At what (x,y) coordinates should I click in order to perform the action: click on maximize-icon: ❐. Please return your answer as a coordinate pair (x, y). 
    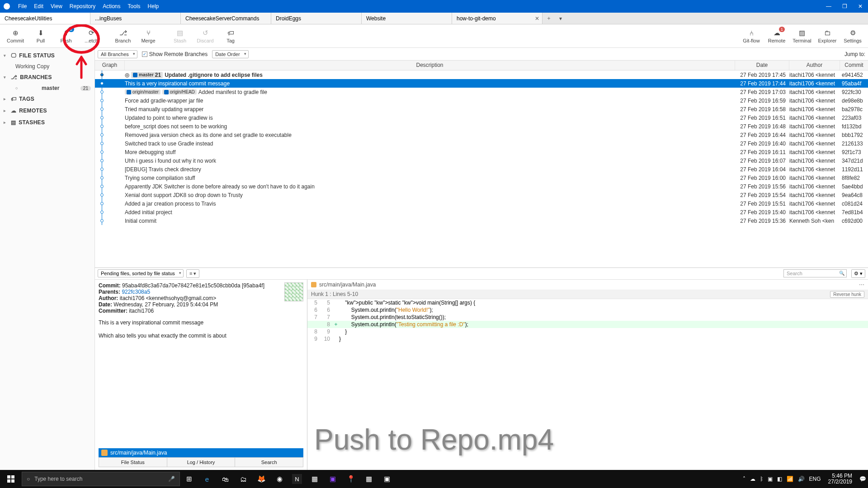
    Looking at the image, I should click on (844, 6).